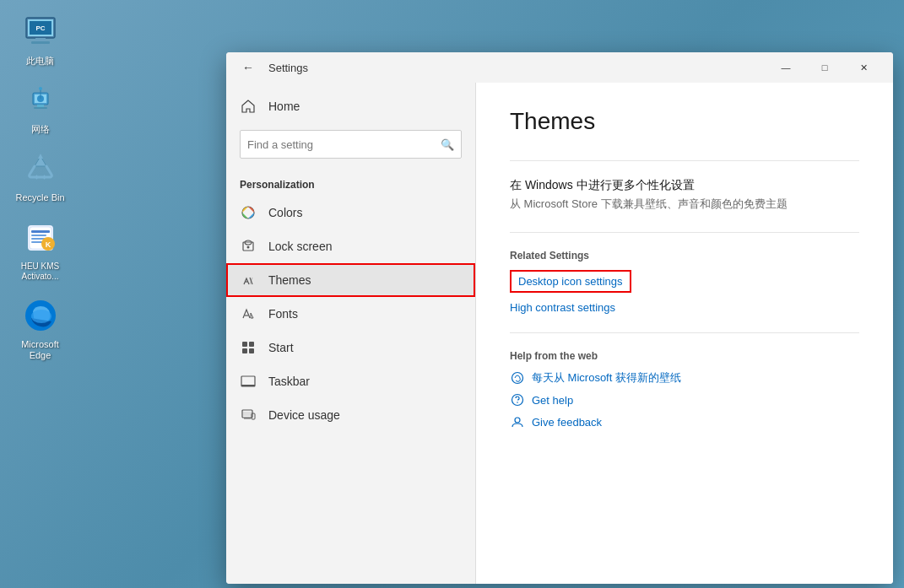 The image size is (904, 588). What do you see at coordinates (552, 400) in the screenshot?
I see `get-help-label: Get help` at bounding box center [552, 400].